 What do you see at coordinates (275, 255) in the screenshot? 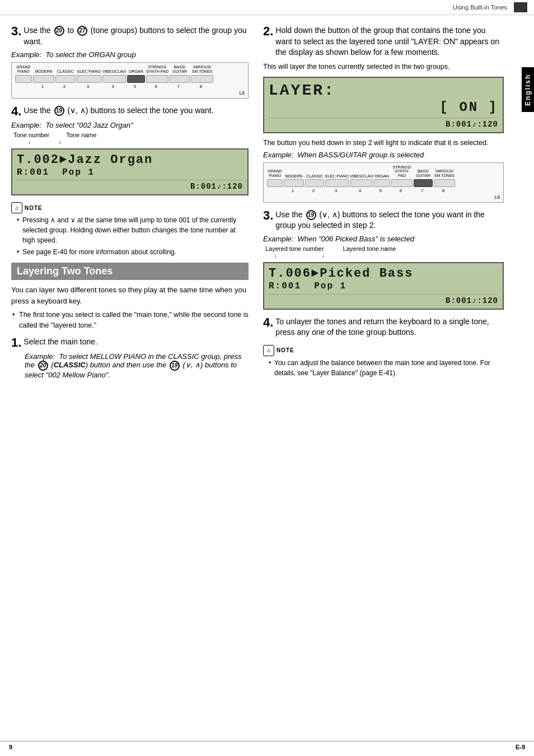
I see `arrow-down-3: ↓` at bounding box center [275, 255].